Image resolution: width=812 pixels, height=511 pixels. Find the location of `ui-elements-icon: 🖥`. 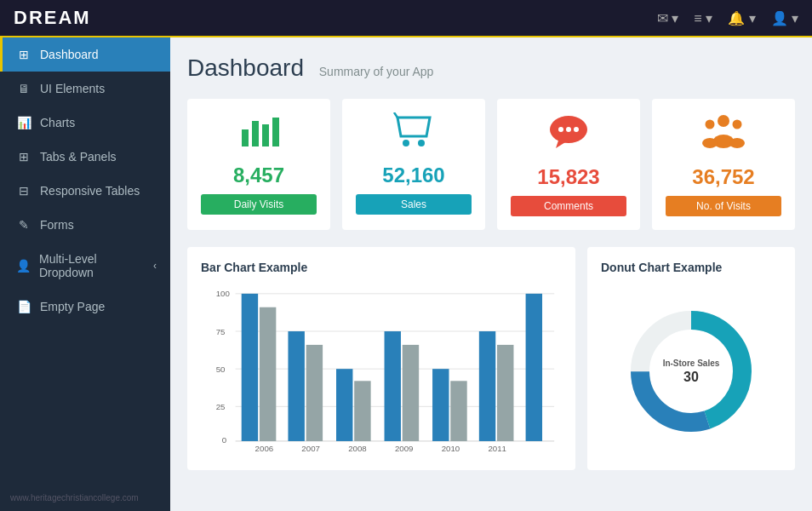

ui-elements-icon: 🖥 is located at coordinates (24, 89).